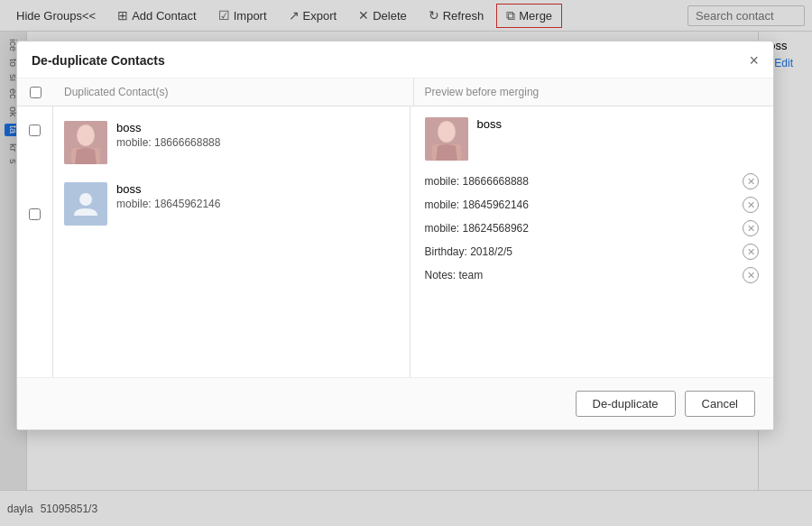 The width and height of the screenshot is (812, 526). I want to click on preview-avatar, so click(447, 139).